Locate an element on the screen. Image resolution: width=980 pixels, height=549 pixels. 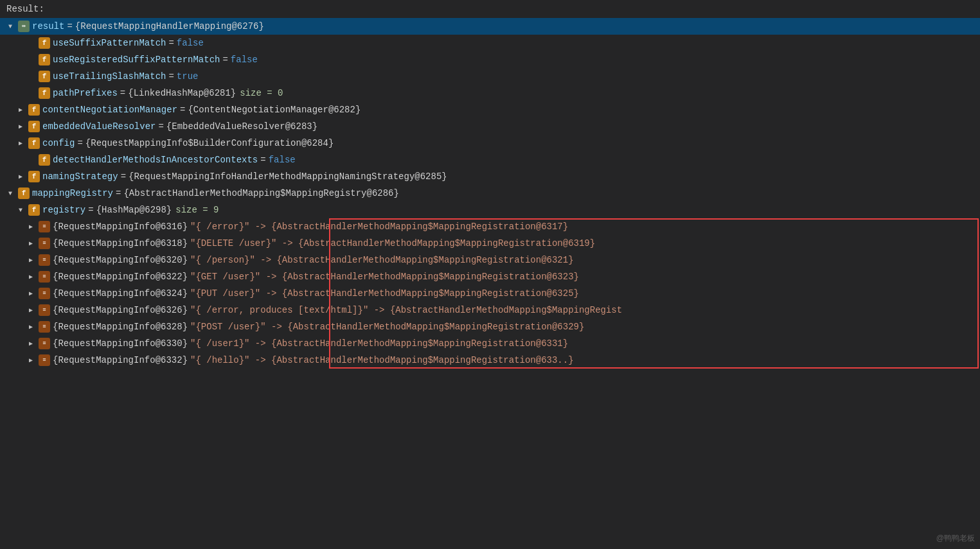
field-value: {ContentNegotiationManager@6282} is located at coordinates (274, 110).